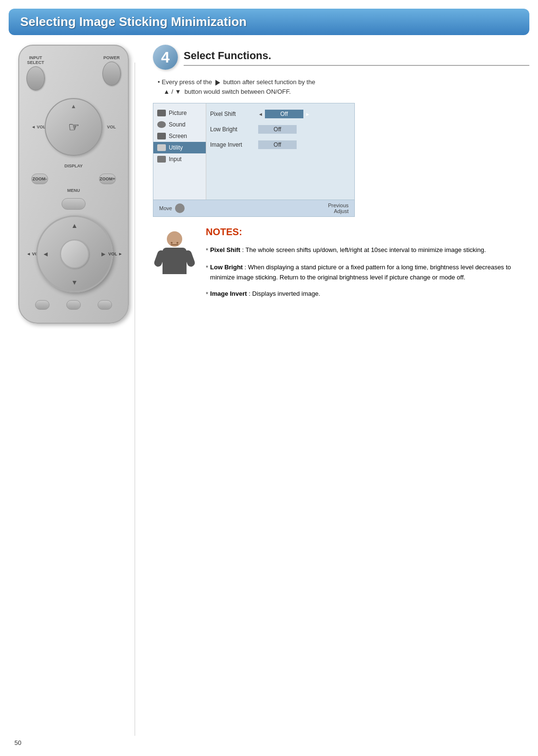 The image size is (538, 756). Describe the element at coordinates (261, 114) in the screenshot. I see `pixel-shift-left-arrow: ◄` at that location.